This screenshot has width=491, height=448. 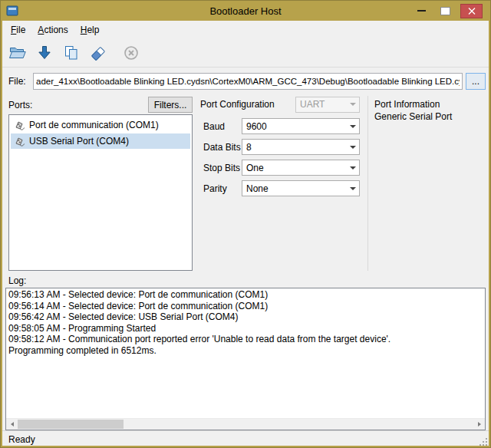 I want to click on program-arrow-icon, so click(x=44, y=53).